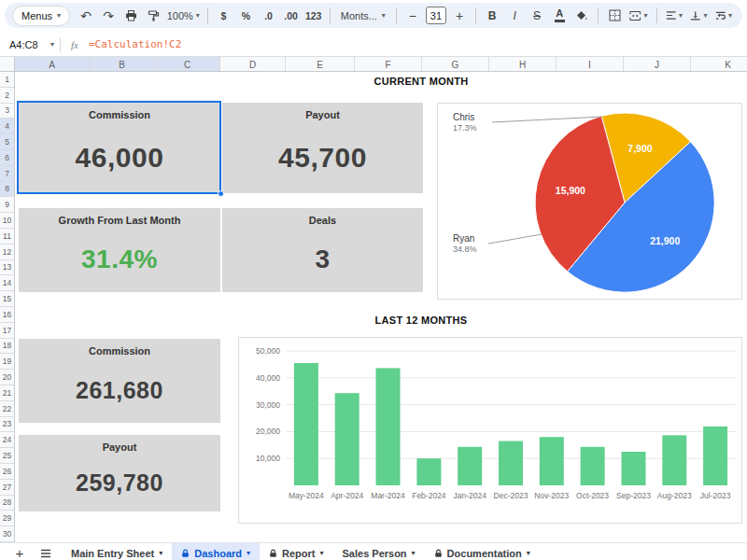 This screenshot has height=560, width=747. What do you see at coordinates (46, 552) in the screenshot?
I see `all-sheets-button` at bounding box center [46, 552].